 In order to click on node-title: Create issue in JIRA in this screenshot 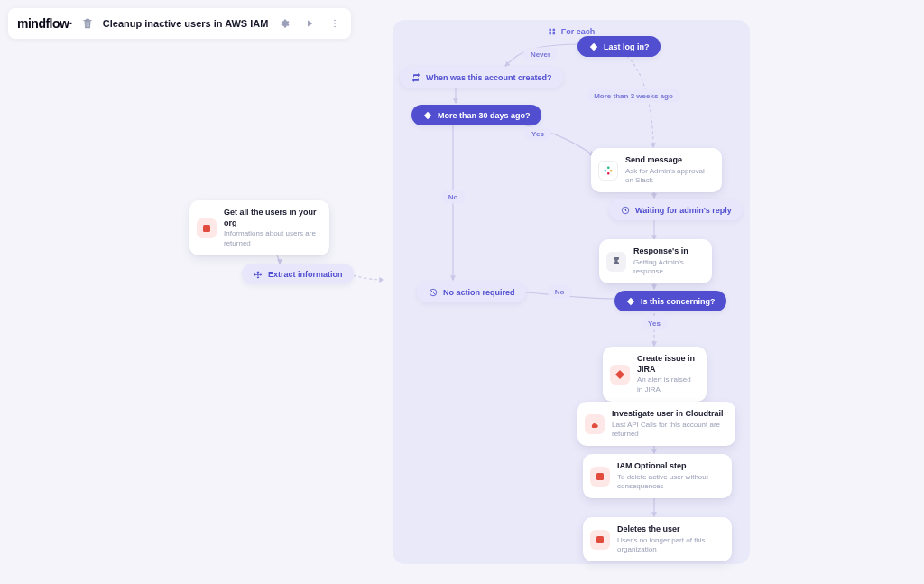, I will do `click(666, 365)`.